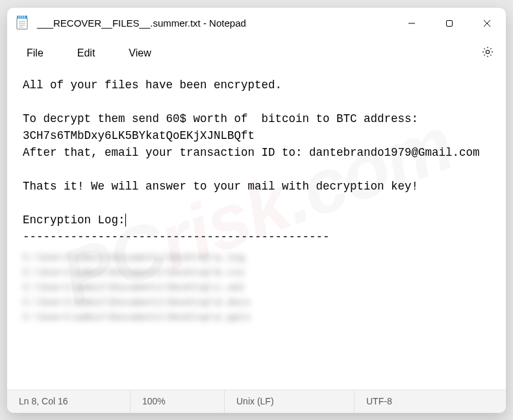 The height and width of the screenshot is (420, 513). Describe the element at coordinates (22, 23) in the screenshot. I see `notepad-icon` at that location.